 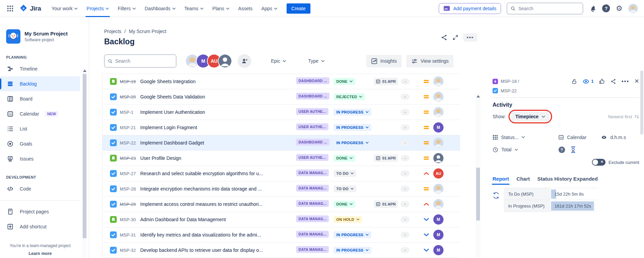 What do you see at coordinates (221, 9) in the screenshot?
I see `nav-item-plans: Plans` at bounding box center [221, 9].